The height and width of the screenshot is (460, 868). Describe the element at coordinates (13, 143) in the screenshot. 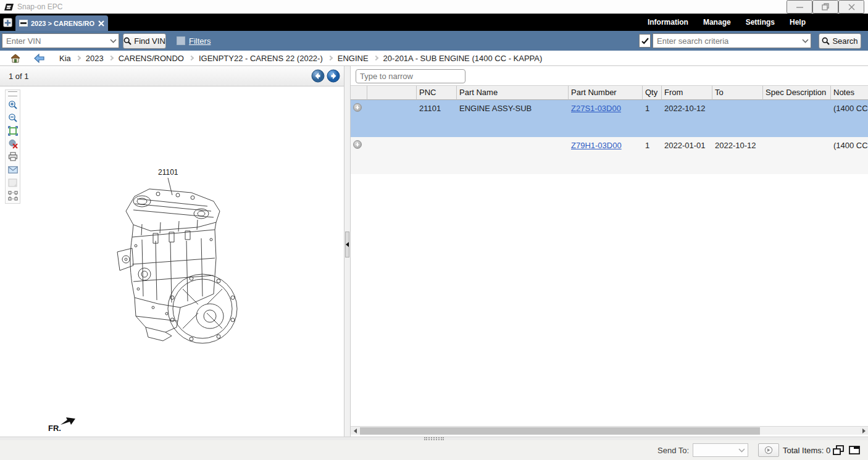

I see `zoom-cancel-icon` at that location.